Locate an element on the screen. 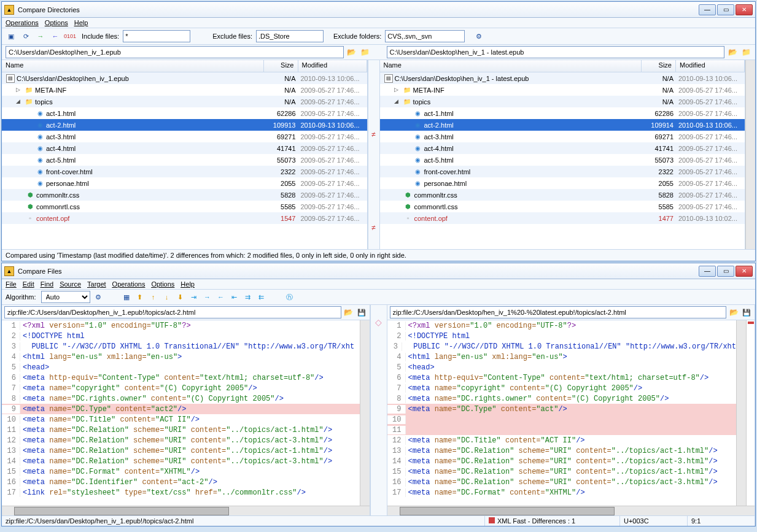 This screenshot has width=757, height=532. col-size: Size is located at coordinates (659, 66).